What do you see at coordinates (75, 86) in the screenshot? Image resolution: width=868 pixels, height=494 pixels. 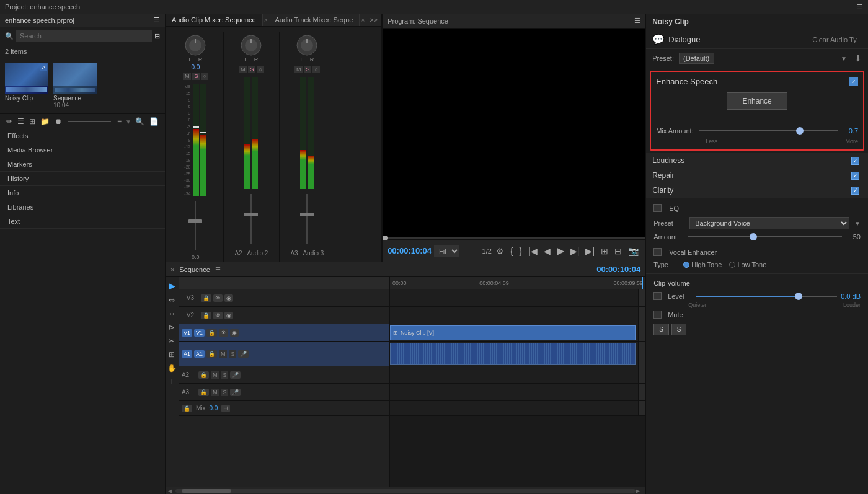 I see `media-item-sequence: Sequence 10:04` at bounding box center [75, 86].